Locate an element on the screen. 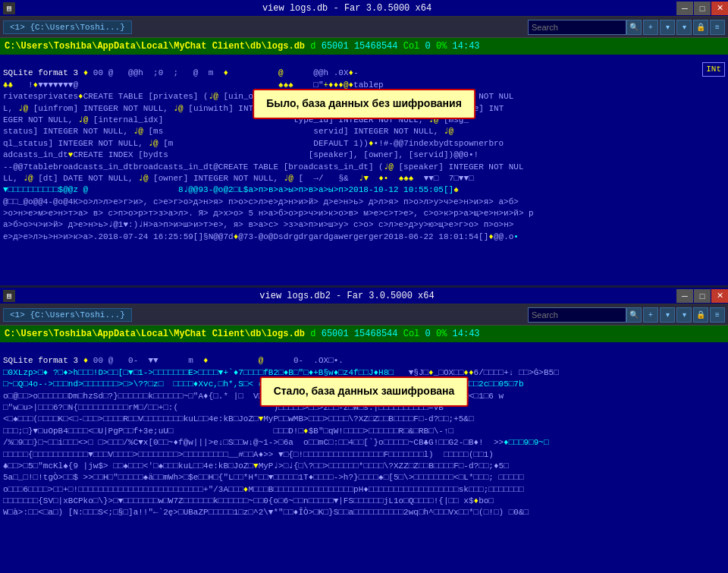  add-icon-1: + is located at coordinates (651, 27).